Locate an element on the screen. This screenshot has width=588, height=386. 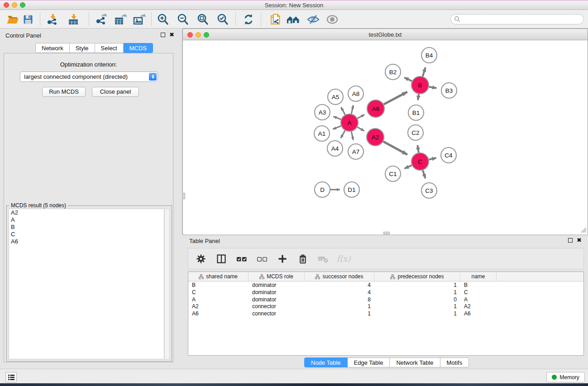
table-cell: A2 is located at coordinates (218, 306).